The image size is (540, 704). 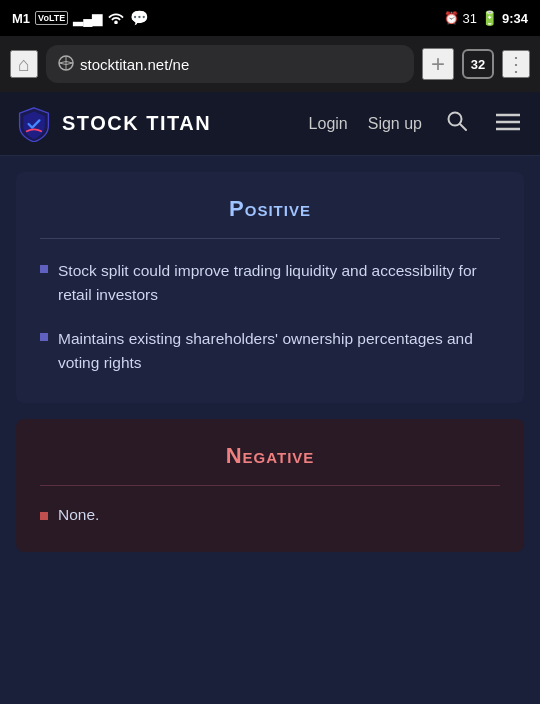 What do you see at coordinates (490, 18) in the screenshot?
I see `battery-icon: 🔋` at bounding box center [490, 18].